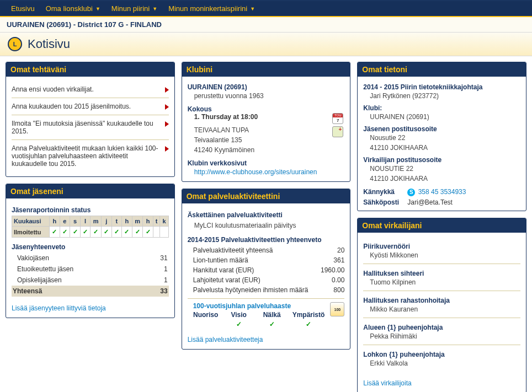 The width and height of the screenshot is (532, 392). Describe the element at coordinates (269, 117) in the screenshot. I see `club-meeting-time: 1. Thursday at 18:00` at that location.